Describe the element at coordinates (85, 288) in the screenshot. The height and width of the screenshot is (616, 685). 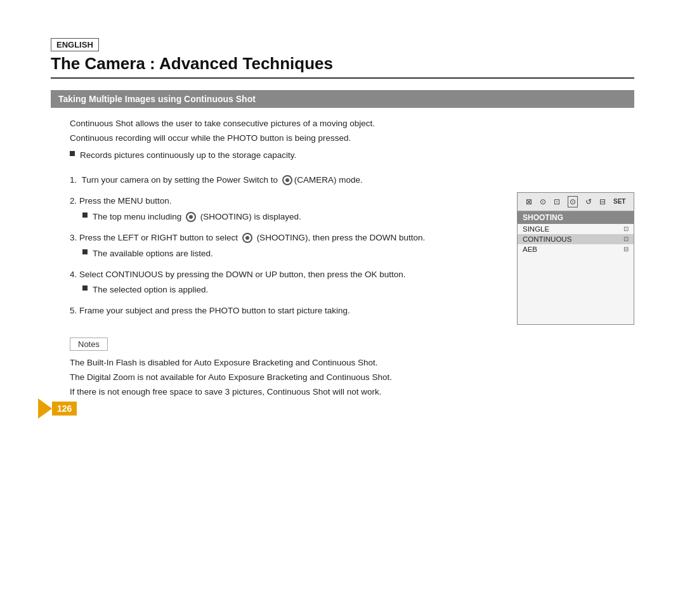
I see `bullet-icon-s4` at that location.